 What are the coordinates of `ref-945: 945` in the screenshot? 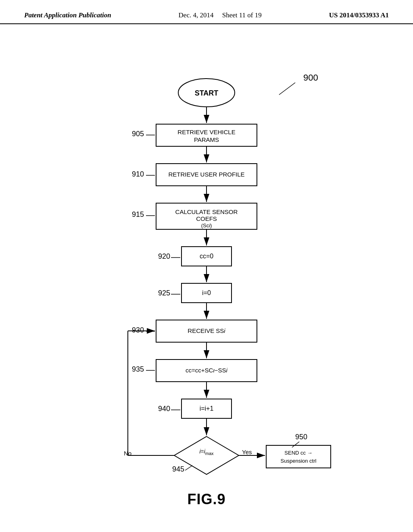 It's located at (178, 469).